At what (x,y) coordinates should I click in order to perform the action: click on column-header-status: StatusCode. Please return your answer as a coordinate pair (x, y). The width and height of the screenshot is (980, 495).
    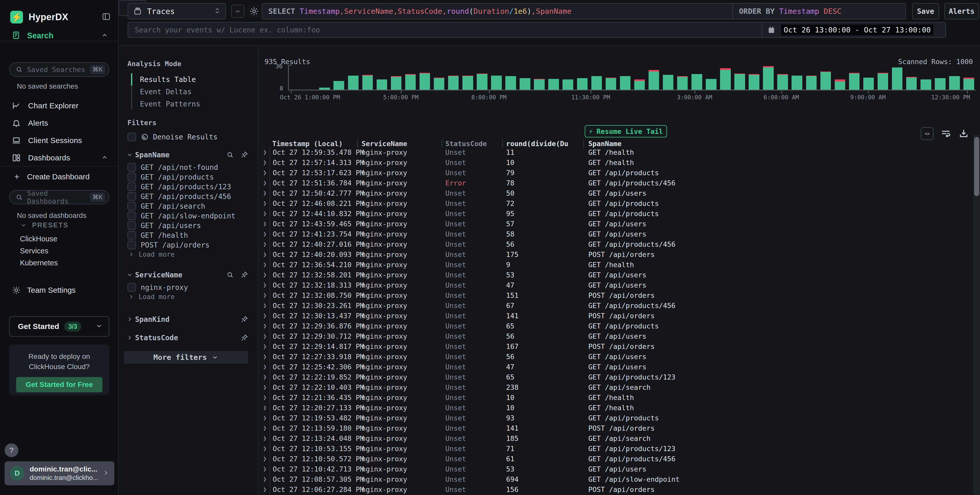
    Looking at the image, I should click on (468, 144).